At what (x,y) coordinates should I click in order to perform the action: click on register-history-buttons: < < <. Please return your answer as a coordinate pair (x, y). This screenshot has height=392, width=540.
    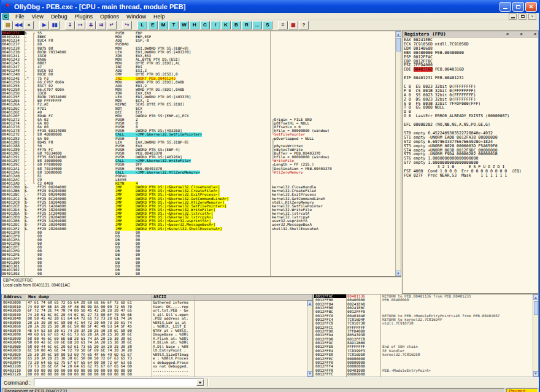
    Looking at the image, I should click on (521, 34).